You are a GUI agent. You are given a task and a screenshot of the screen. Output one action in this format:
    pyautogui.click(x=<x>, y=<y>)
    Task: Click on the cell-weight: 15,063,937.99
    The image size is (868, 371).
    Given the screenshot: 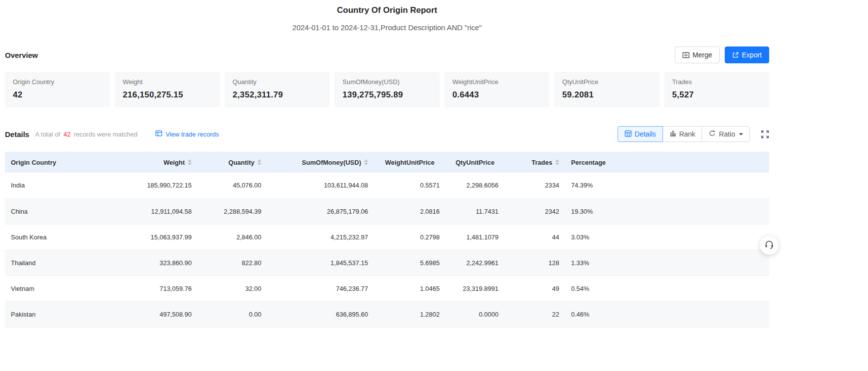 What is the action you would take?
    pyautogui.click(x=165, y=237)
    